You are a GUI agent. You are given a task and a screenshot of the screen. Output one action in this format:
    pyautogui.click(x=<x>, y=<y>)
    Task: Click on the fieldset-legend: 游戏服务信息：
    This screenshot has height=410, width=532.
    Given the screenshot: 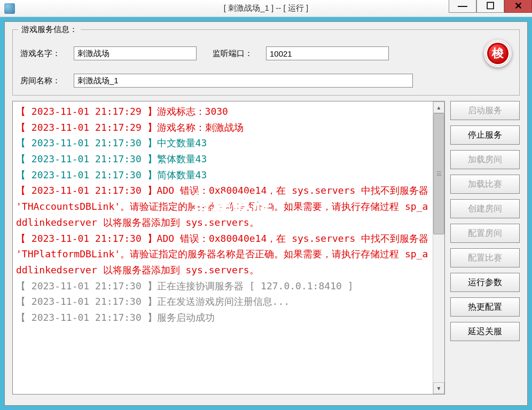 What is the action you would take?
    pyautogui.click(x=49, y=30)
    